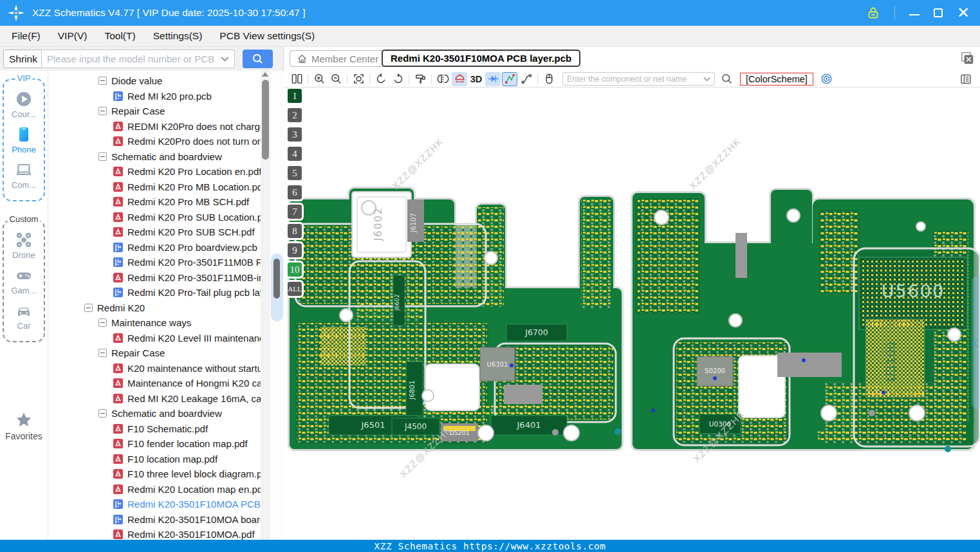 Image resolution: width=980 pixels, height=552 pixels. Describe the element at coordinates (777, 79) in the screenshot. I see `colorscheme-button: [ColorScheme]` at that location.